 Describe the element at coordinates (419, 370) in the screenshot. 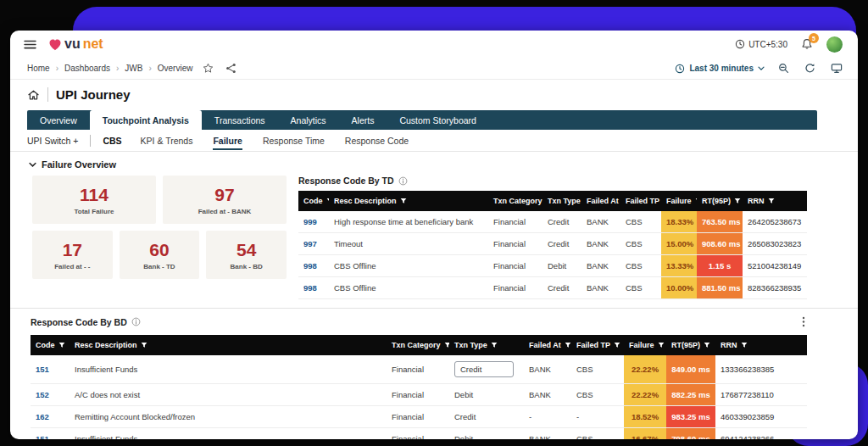

I see `table-row: 151Insufficient FundsFinancialCreditBANK…` at that location.